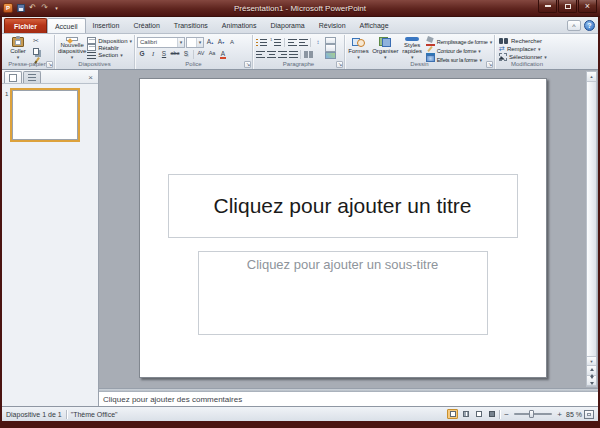  Describe the element at coordinates (44, 8) in the screenshot. I see `redo-button` at that location.